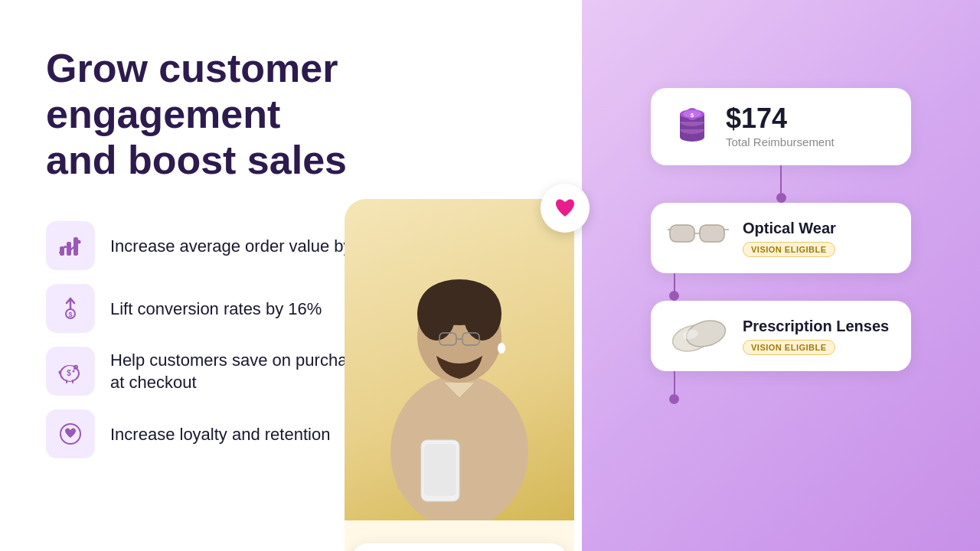 This screenshot has height=551, width=980. Describe the element at coordinates (692, 127) in the screenshot. I see `coin-stack-icon: $` at that location.